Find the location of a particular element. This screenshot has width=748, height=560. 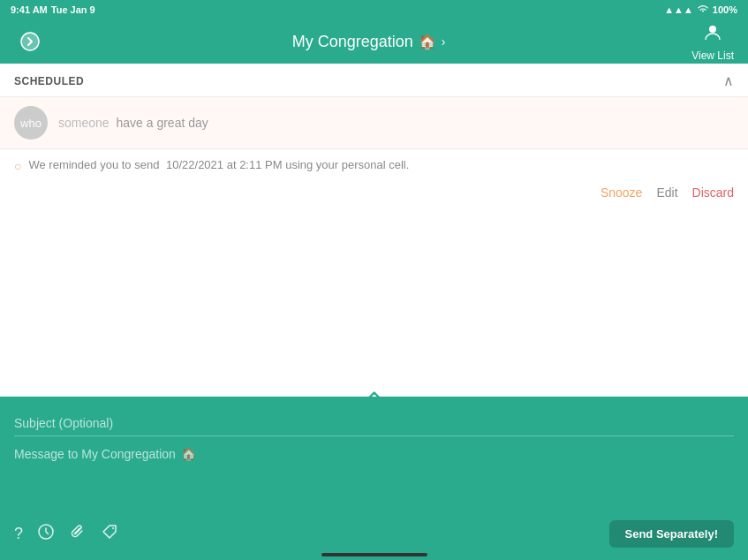

home-indicator is located at coordinates (374, 555).